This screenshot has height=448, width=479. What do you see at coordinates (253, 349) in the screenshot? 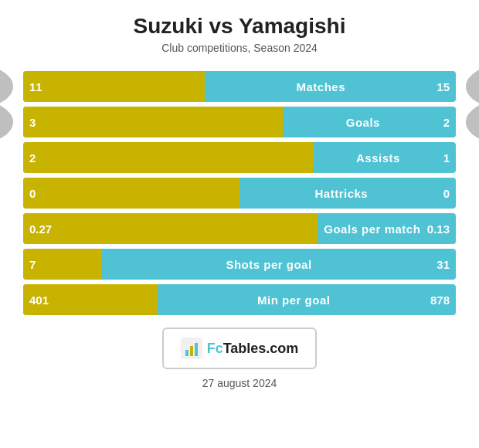
I see `logo-text: FcTables.com` at bounding box center [253, 349].